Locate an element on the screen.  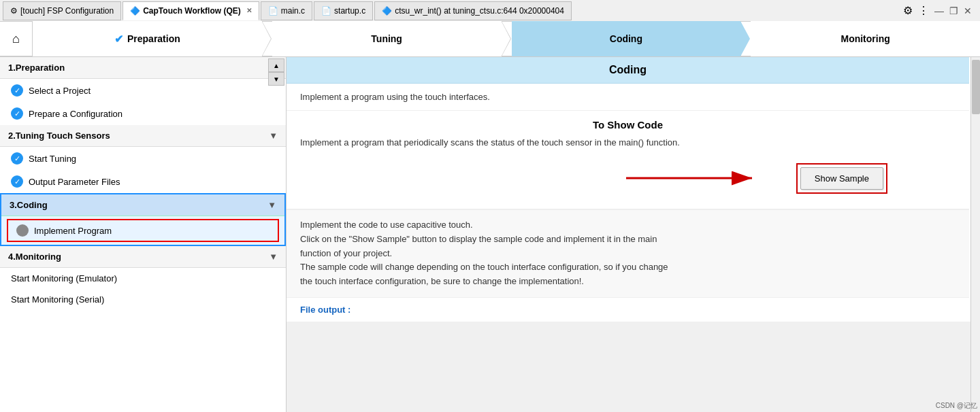
implement-section: Implement the code to use capacitive tou… is located at coordinates (627, 253).